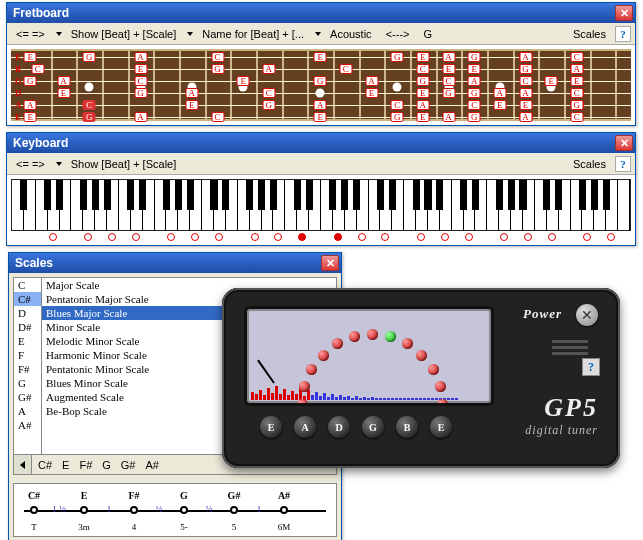  Describe the element at coordinates (373, 427) in the screenshot. I see `tuner-string-g: G` at that location.